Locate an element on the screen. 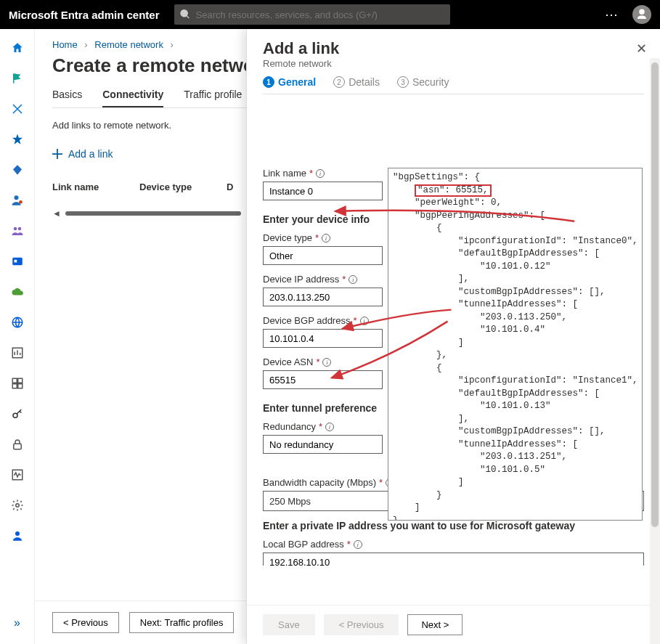 Image resolution: width=660 pixels, height=644 pixels. globe-icon is located at coordinates (17, 322).